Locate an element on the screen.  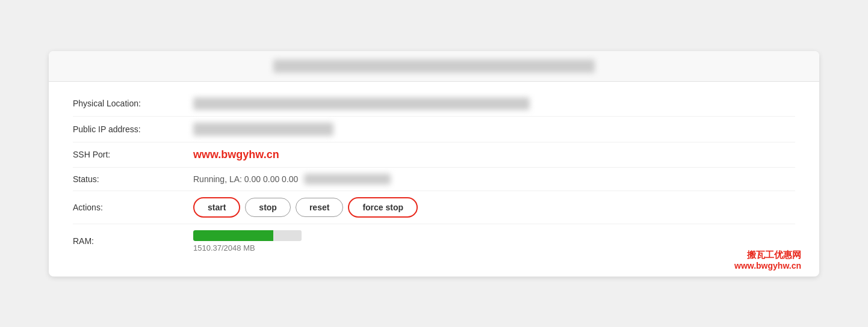
public-ip-blurred: ██████████ is located at coordinates (264, 129).